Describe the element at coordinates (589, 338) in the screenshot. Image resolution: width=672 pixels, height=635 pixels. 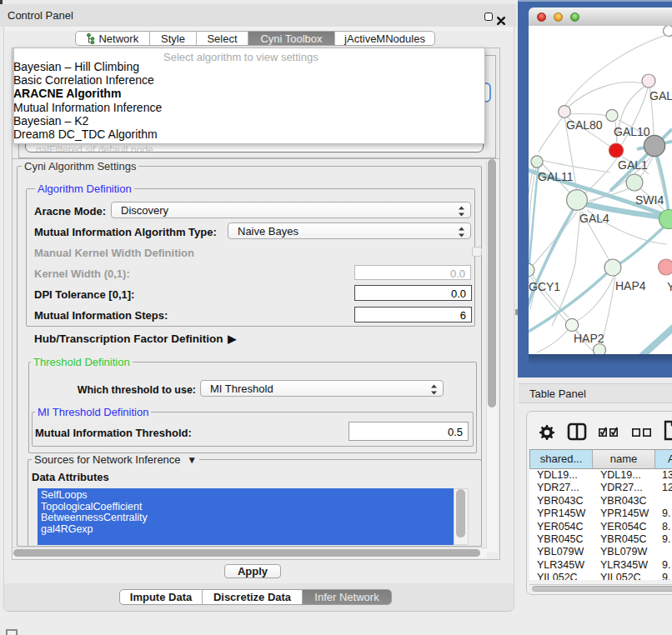
I see `svg-text: HAP2` at that location.